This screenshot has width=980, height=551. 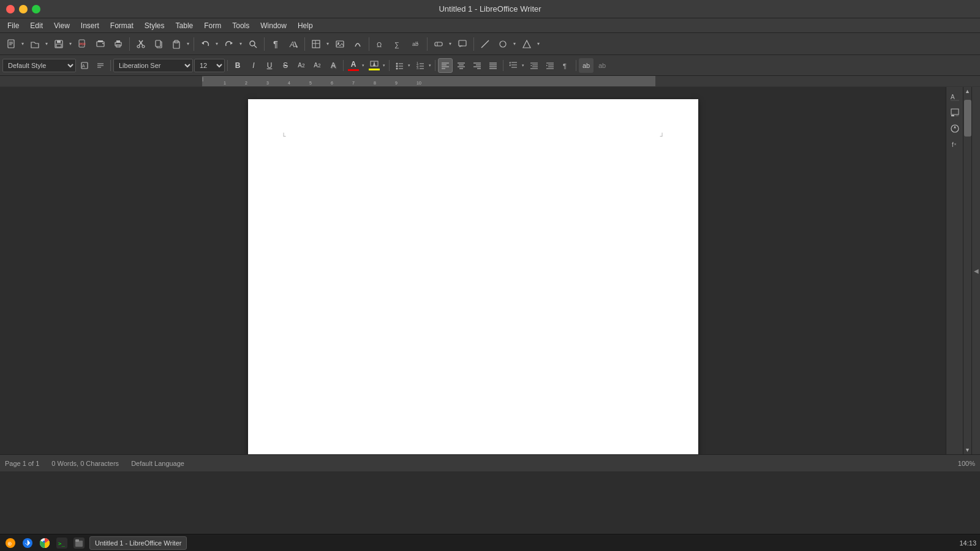 What do you see at coordinates (363, 66) in the screenshot?
I see `font-color-arrow: ▾` at bounding box center [363, 66].